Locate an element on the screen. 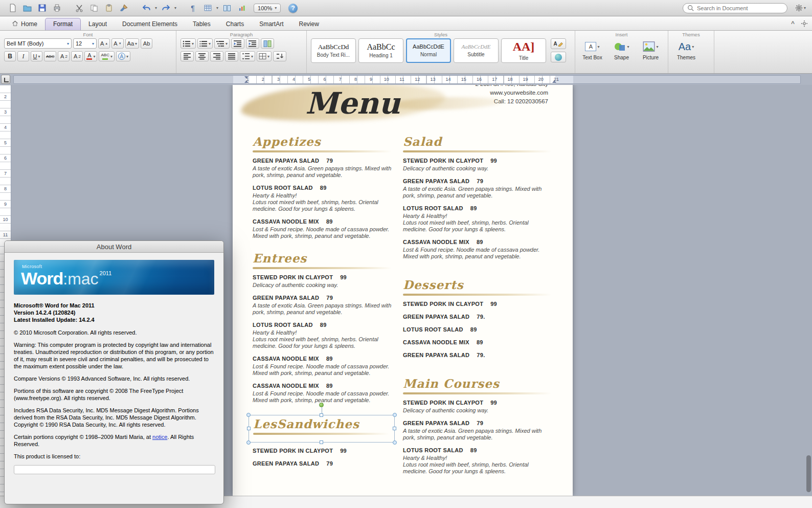 This screenshot has height=508, width=812. strikethrough-button: ABC is located at coordinates (50, 56).